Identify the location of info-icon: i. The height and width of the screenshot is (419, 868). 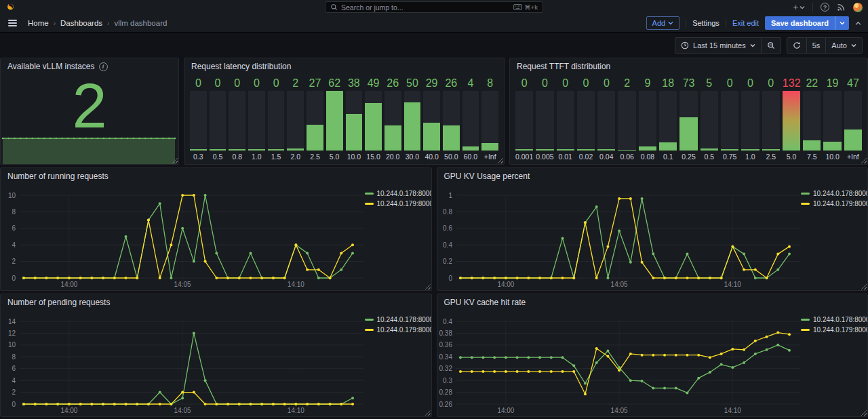
(103, 66).